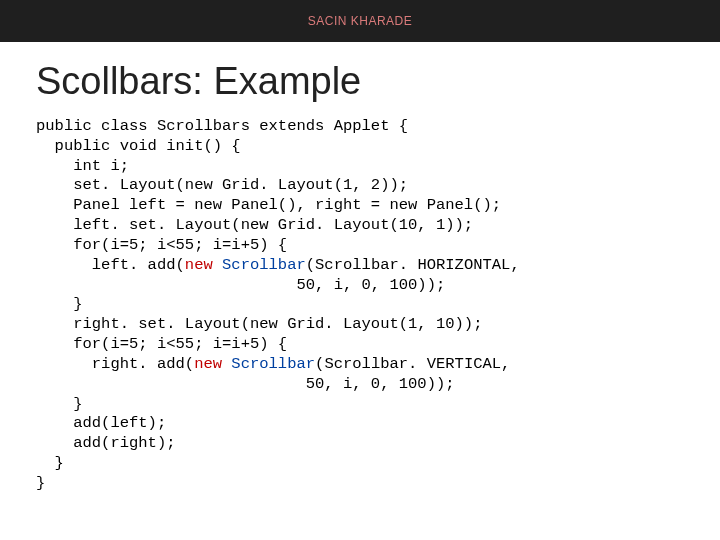  I want to click on code-line: Panel left = new Panel(), right = new Pa…, so click(268, 205).